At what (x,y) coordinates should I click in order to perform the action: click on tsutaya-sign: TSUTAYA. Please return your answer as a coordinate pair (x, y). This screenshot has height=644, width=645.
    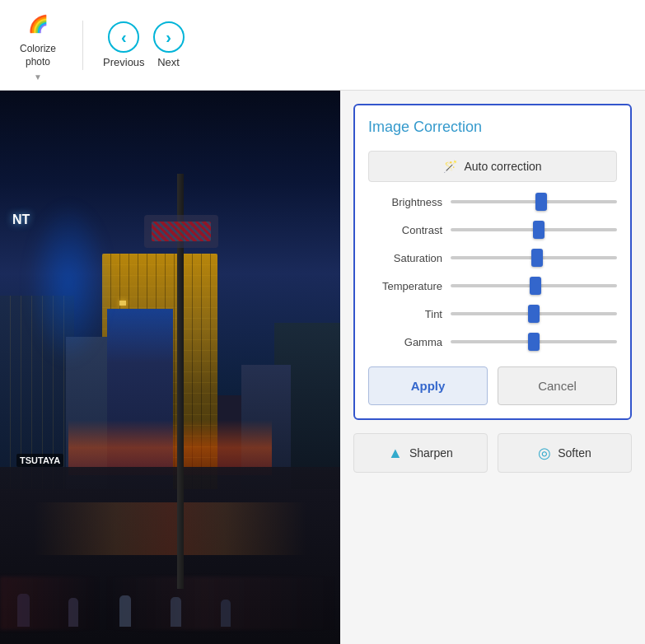
    Looking at the image, I should click on (40, 460).